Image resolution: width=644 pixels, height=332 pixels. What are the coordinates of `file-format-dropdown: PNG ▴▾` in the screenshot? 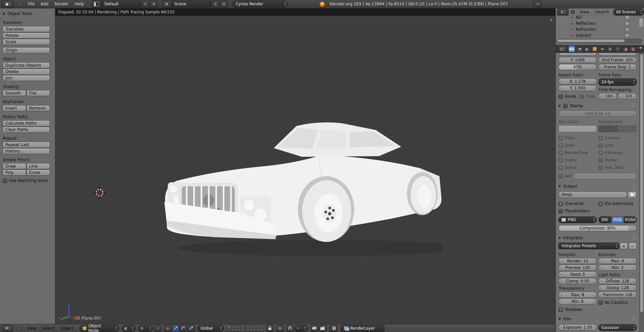 It's located at (578, 220).